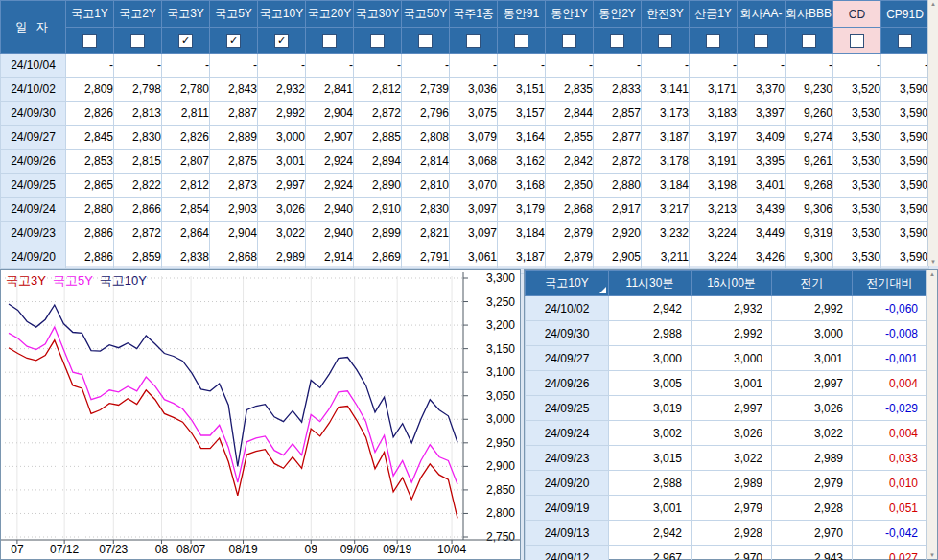 The image size is (938, 560). Describe the element at coordinates (618, 40) in the screenshot. I see `column-checkbox-통안2Y` at that location.